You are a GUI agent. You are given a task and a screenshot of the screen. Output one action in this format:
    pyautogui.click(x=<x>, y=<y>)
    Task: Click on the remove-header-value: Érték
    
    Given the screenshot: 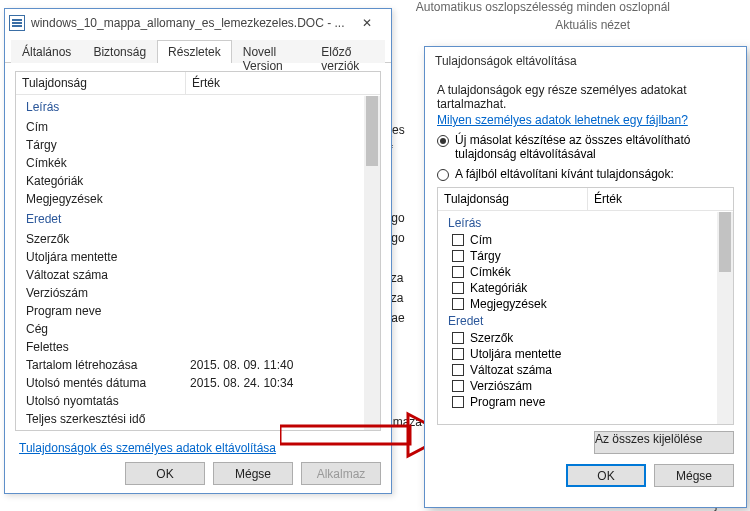 What is the action you would take?
    pyautogui.click(x=608, y=199)
    